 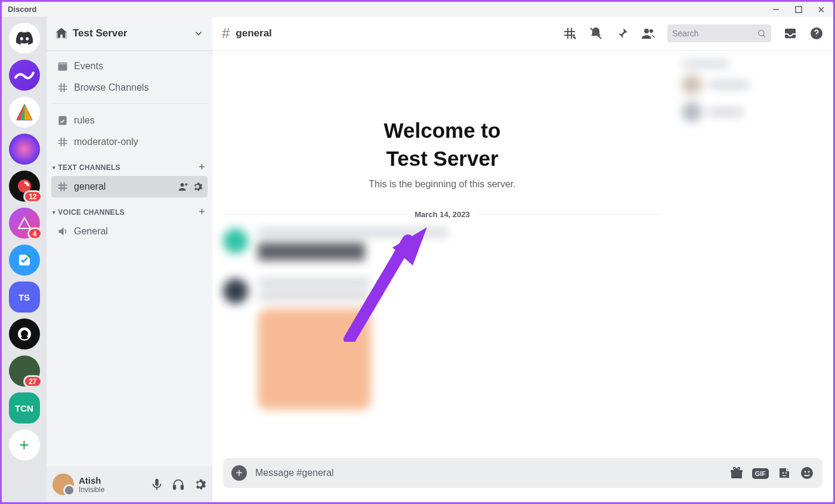 I want to click on channel-label: general, so click(x=89, y=187).